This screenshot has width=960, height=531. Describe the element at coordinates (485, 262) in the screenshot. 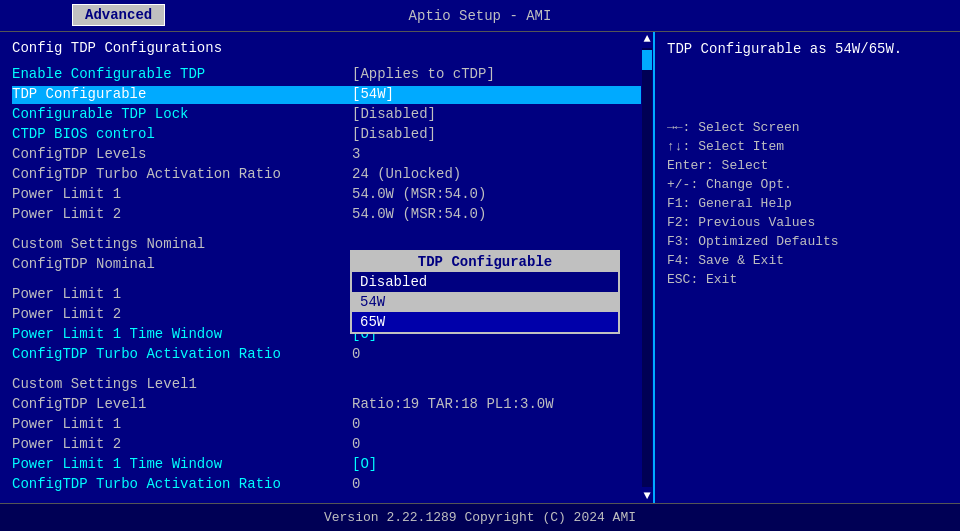

I see `dropdown-title: TDP Configurable` at that location.